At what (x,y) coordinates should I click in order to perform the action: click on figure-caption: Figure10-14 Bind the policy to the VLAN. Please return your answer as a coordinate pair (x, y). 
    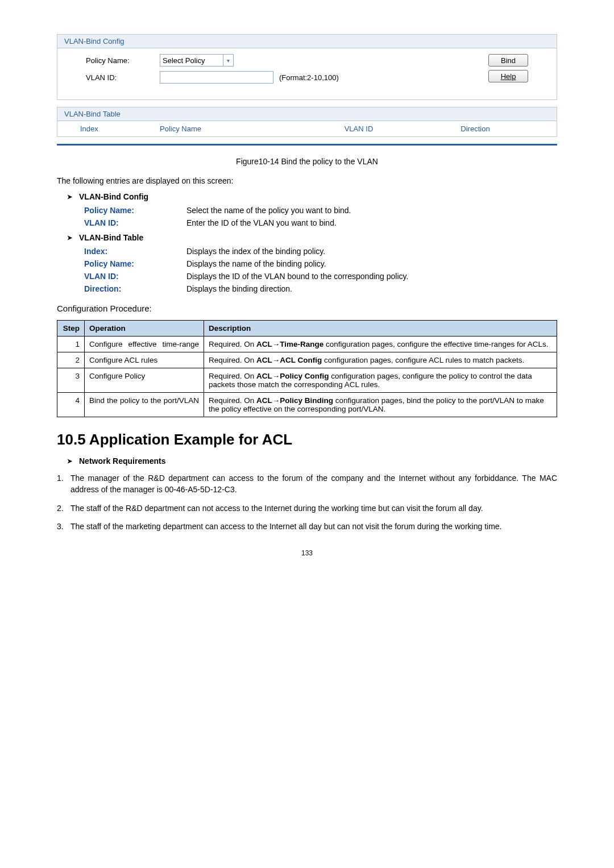
    Looking at the image, I should click on (307, 161).